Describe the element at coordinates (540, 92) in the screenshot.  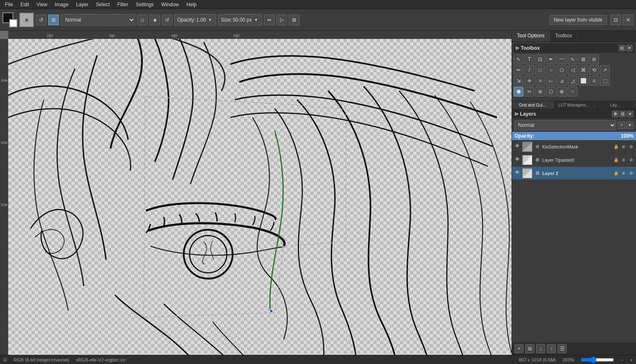
I see `tool-freecut-btn: ⊛` at that location.